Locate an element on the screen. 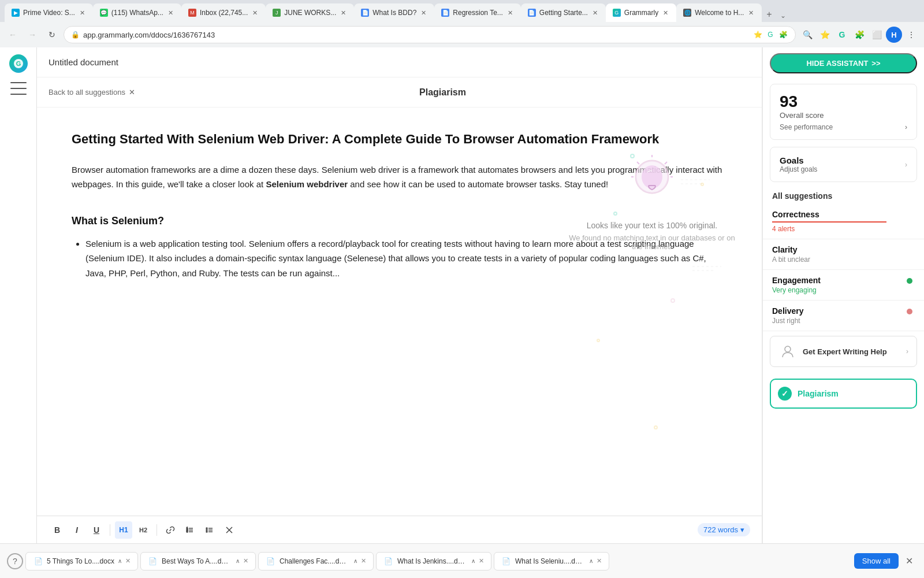  file-item-5: 📄 What Is Seleniu....docx ∧ ✕ is located at coordinates (552, 561).